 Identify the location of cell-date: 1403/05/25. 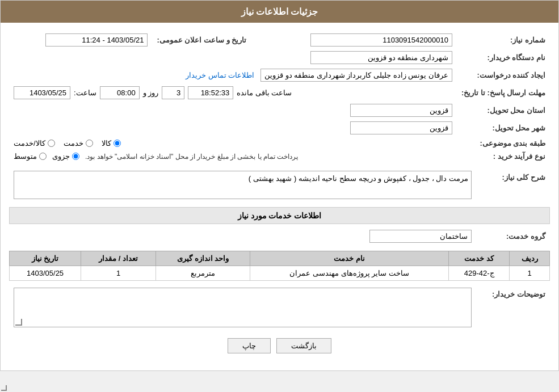
(45, 273).